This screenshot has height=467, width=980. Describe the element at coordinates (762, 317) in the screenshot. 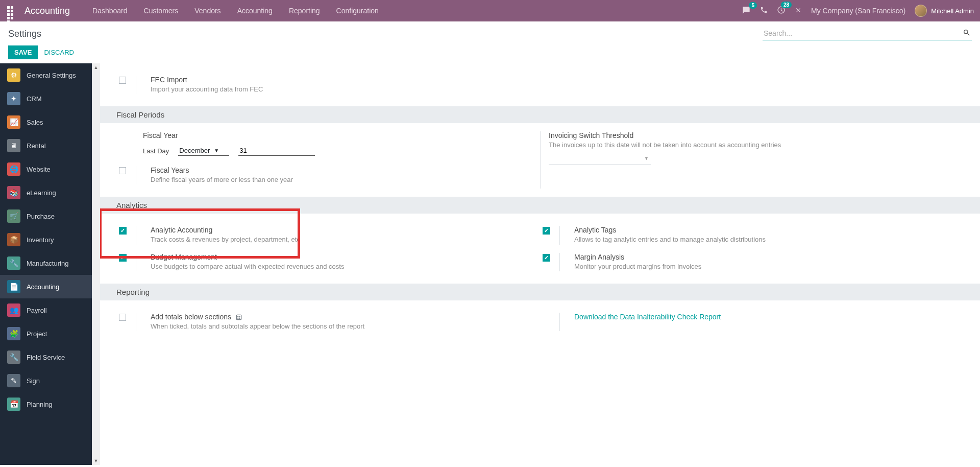

I see `download-report-link: Download the Data Inalterability Check R…` at that location.